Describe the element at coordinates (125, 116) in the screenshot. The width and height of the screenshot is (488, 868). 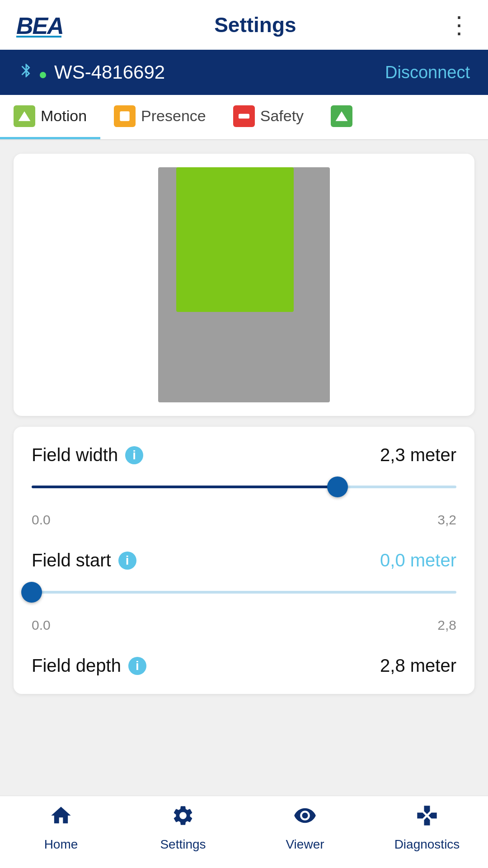
I see `presence-tab-icon` at that location.